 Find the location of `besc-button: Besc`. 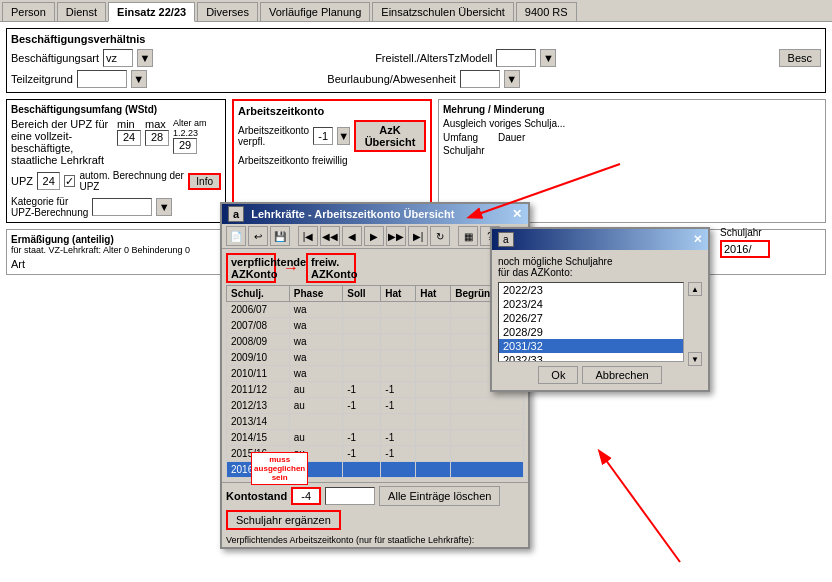

besc-button: Besc is located at coordinates (800, 58).